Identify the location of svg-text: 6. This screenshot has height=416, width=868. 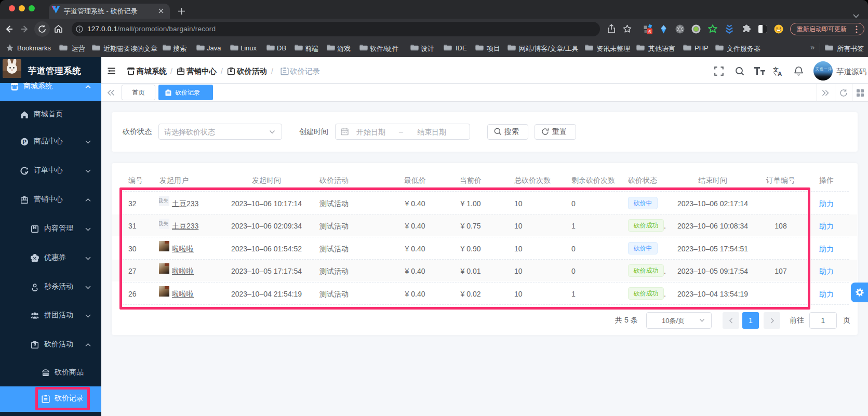
(649, 32).